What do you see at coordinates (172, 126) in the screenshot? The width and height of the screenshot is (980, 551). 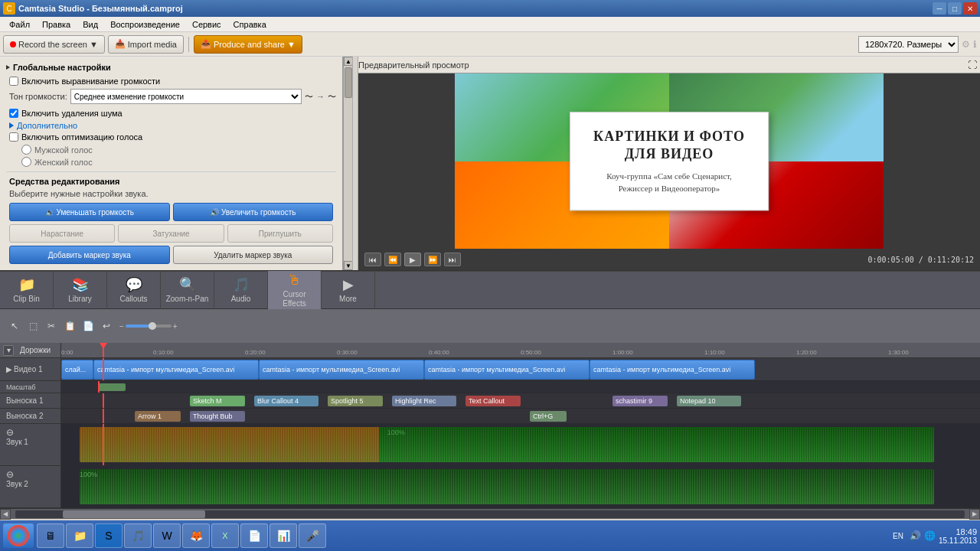 I see `additional-row: Дополнительно` at bounding box center [172, 126].